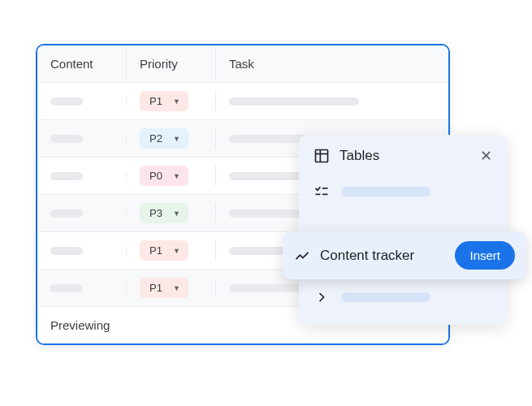  What do you see at coordinates (403, 162) in the screenshot?
I see `popup-header: Tables ✕` at bounding box center [403, 162].